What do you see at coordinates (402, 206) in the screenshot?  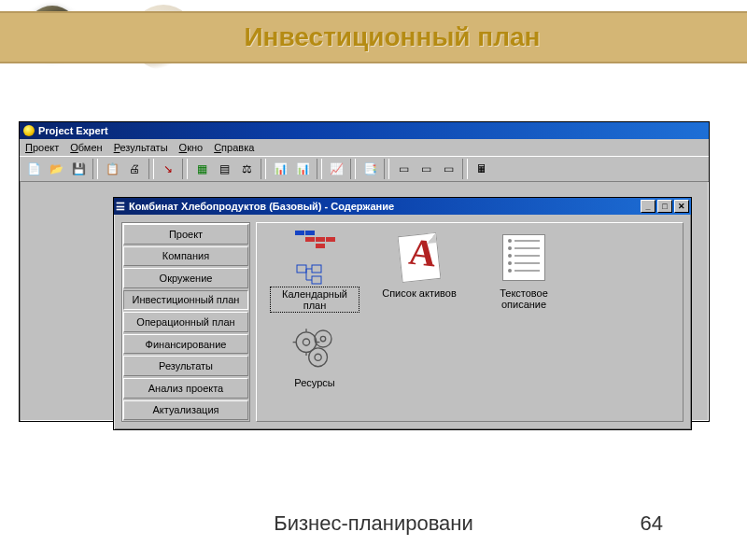 I see `child-titlebar: ☰ Комбинат Хлебопродуктов (Базовый) - Со…` at bounding box center [402, 206].